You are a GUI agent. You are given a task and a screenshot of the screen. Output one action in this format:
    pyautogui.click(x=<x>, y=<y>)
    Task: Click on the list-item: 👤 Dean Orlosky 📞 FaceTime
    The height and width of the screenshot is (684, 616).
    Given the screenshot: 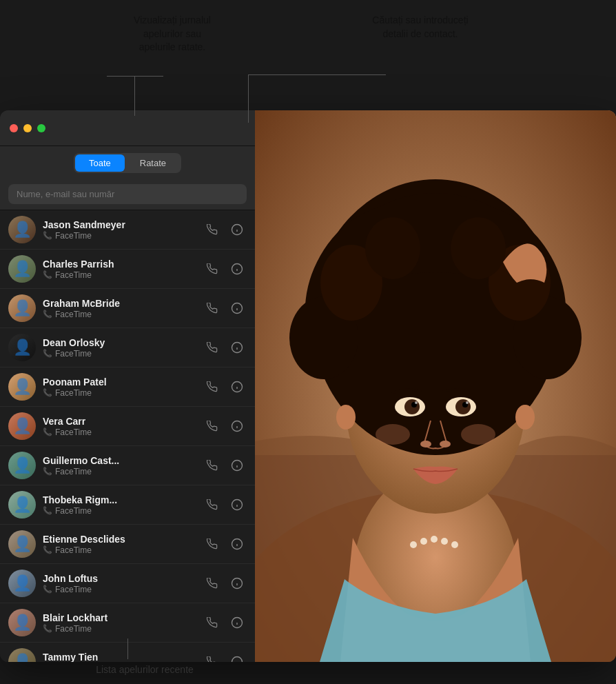 What is the action you would take?
    pyautogui.click(x=127, y=348)
    